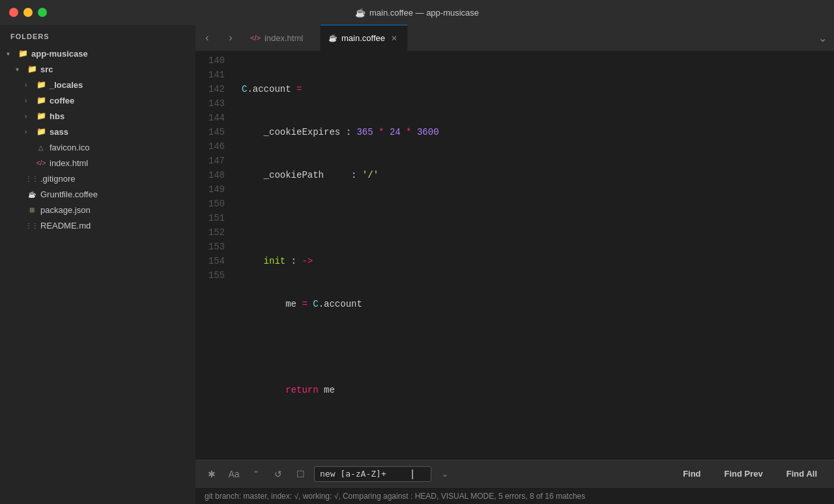  I want to click on tab-next-button: ›, so click(231, 38).